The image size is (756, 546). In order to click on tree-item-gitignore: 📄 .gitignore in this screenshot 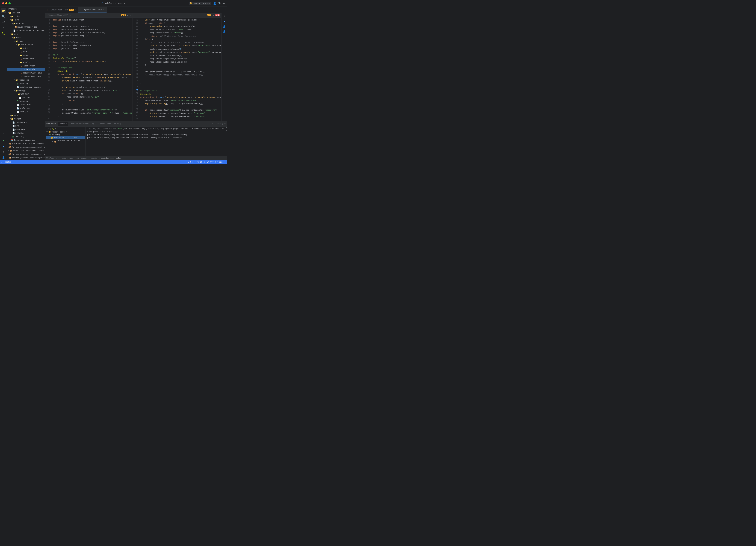, I will do `click(26, 122)`.